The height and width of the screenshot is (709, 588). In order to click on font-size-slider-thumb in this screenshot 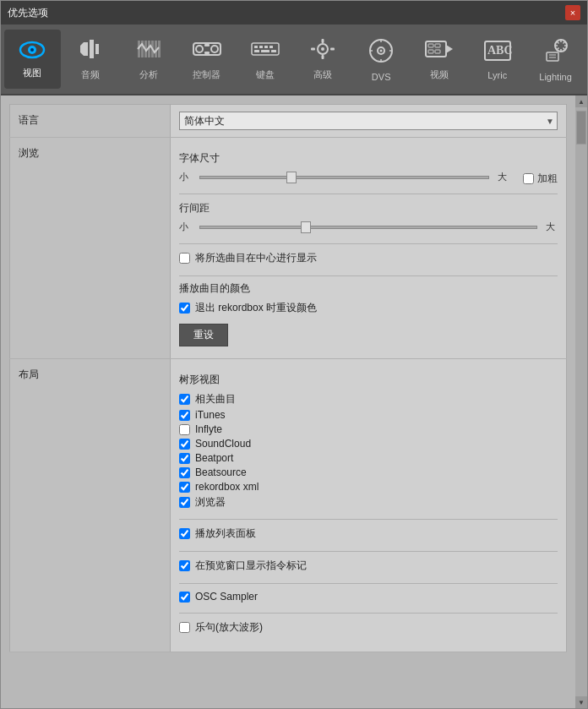, I will do `click(291, 177)`.